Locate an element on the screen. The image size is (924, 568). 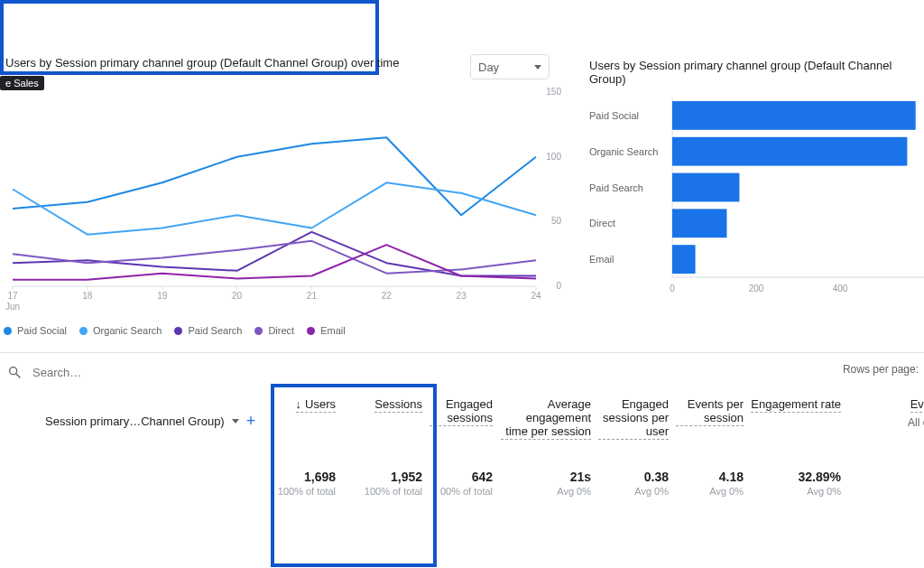
column-header-label: Sessions is located at coordinates (399, 405).